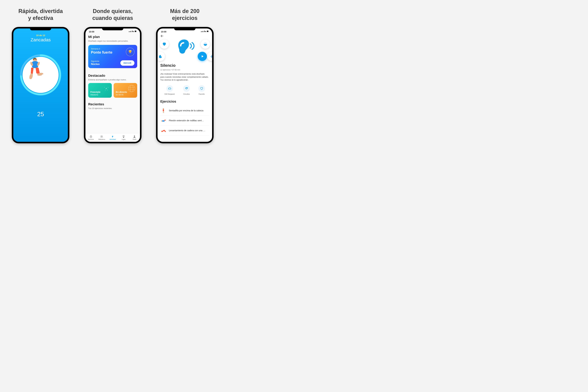 This screenshot has height=392, width=588. Describe the element at coordinates (40, 40) in the screenshot. I see `exercise-name: Zancadas` at that location.